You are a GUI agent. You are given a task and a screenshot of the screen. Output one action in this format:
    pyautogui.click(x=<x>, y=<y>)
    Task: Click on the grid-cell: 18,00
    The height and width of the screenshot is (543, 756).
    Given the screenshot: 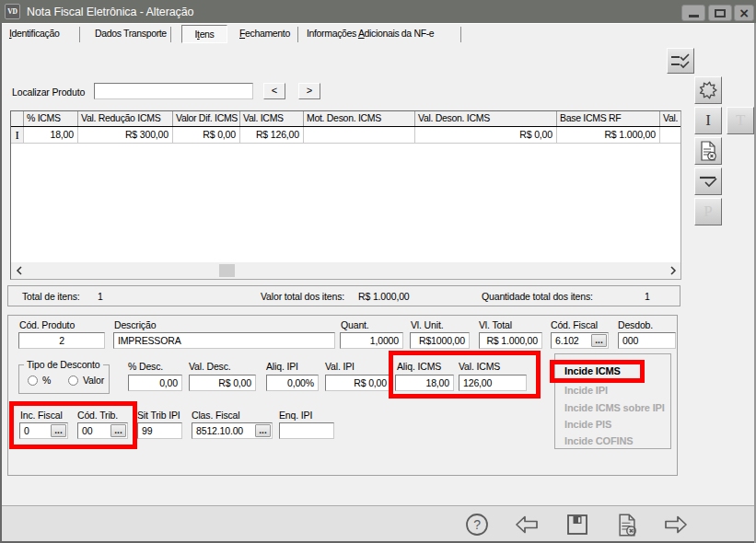 What is the action you would take?
    pyautogui.click(x=52, y=135)
    